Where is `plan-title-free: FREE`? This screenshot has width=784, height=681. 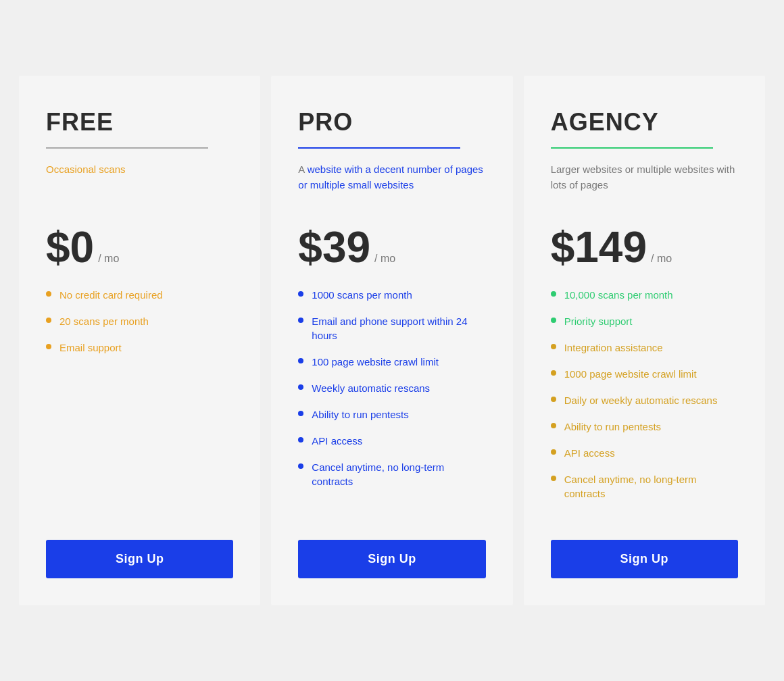
plan-title-free: FREE is located at coordinates (139, 122).